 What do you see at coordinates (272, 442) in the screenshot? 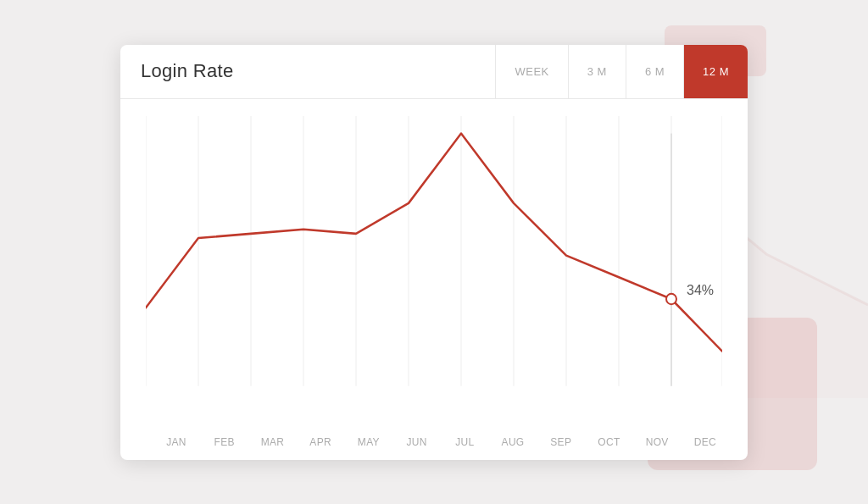
I see `x-label-mar: MAR` at bounding box center [272, 442].